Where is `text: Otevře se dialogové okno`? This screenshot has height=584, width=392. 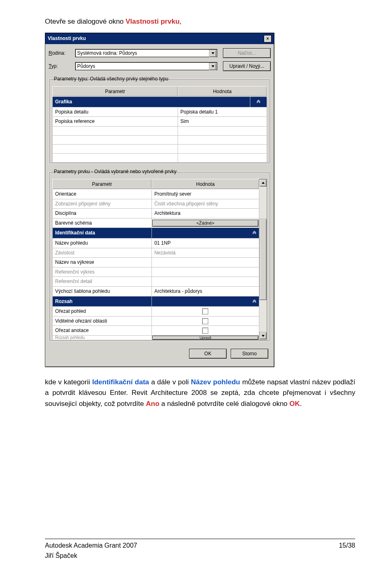
text: Otevře se dialogové okno is located at coordinates (85, 21).